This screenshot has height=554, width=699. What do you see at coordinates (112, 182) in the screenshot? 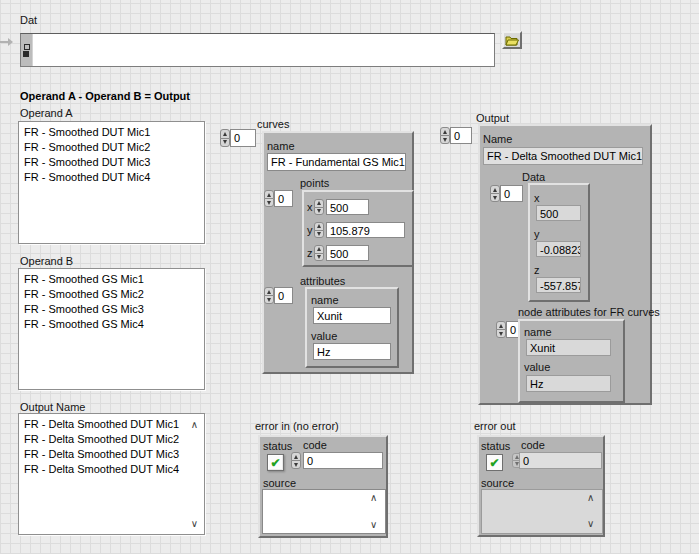
I see `operand-a-listbox: FR - Smoothed DUT Mic1 FR - Smoothed DUT…` at bounding box center [112, 182].